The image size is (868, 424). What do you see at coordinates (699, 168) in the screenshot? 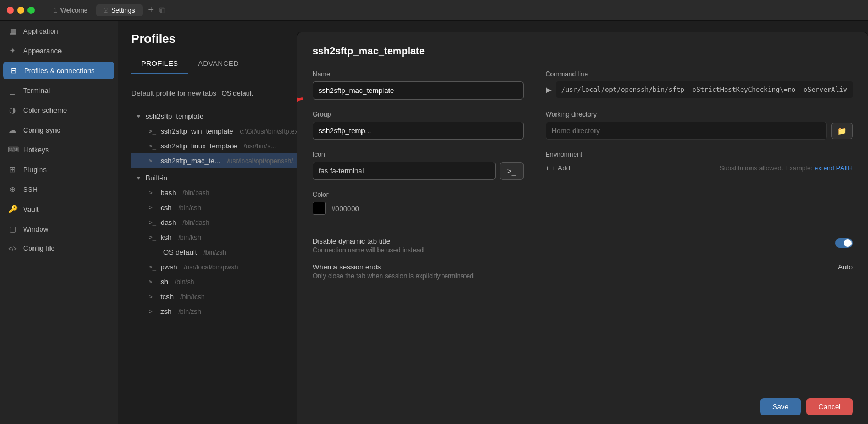
I see `environment-row: + + Add Substitutions allowed. Example: …` at bounding box center [699, 168].